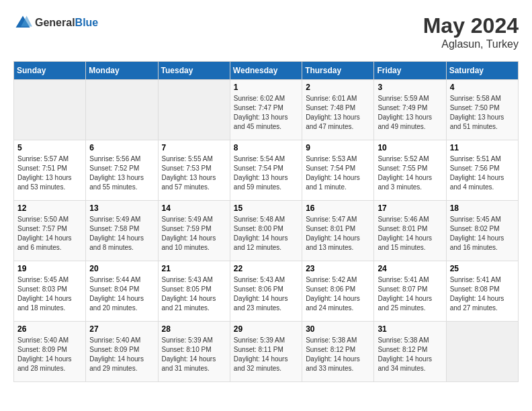 The height and width of the screenshot is (411, 532). Describe the element at coordinates (266, 113) in the screenshot. I see `day-info: Sunrise: 6:02 AMSunset: 7:47 PMDaylight:…` at that location.